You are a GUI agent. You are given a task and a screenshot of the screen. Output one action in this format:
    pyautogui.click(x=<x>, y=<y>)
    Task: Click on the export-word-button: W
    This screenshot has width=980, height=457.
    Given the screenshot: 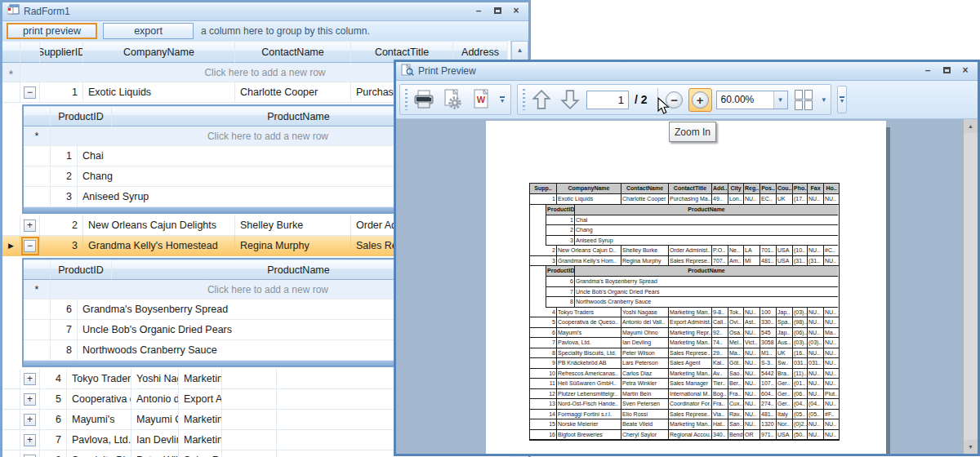 What is the action you would take?
    pyautogui.click(x=481, y=100)
    